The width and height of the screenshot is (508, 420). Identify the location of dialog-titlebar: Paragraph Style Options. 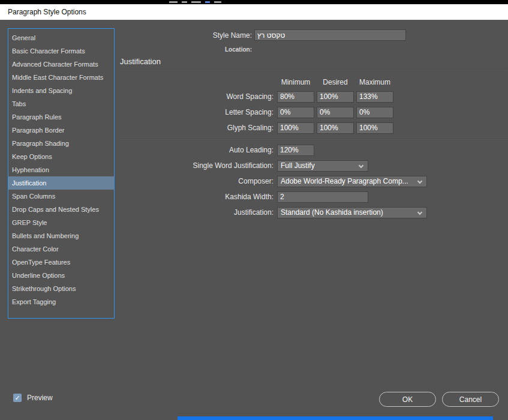
(254, 12).